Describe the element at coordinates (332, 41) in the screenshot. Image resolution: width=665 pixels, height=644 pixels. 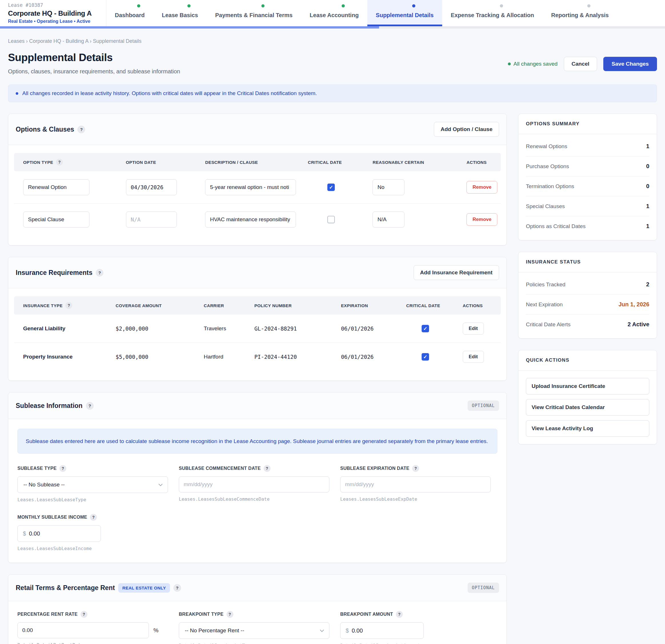
I see `breadcrumb: Leases › Corporate HQ - Building A › Sup…` at that location.